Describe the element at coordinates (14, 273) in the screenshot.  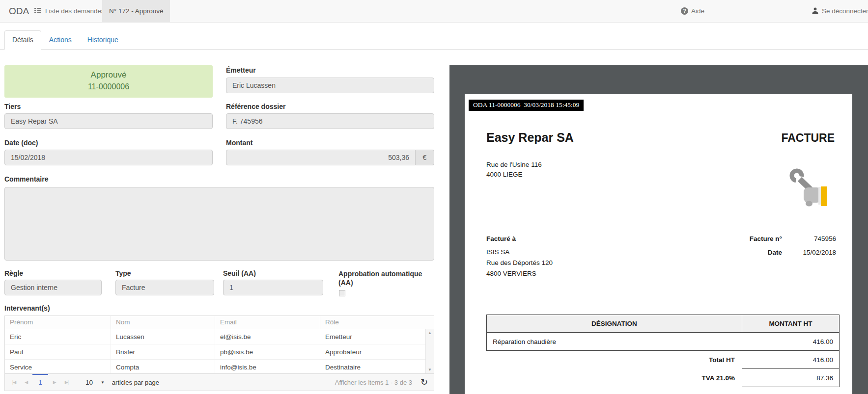
I see `regle-label: Règle` at that location.